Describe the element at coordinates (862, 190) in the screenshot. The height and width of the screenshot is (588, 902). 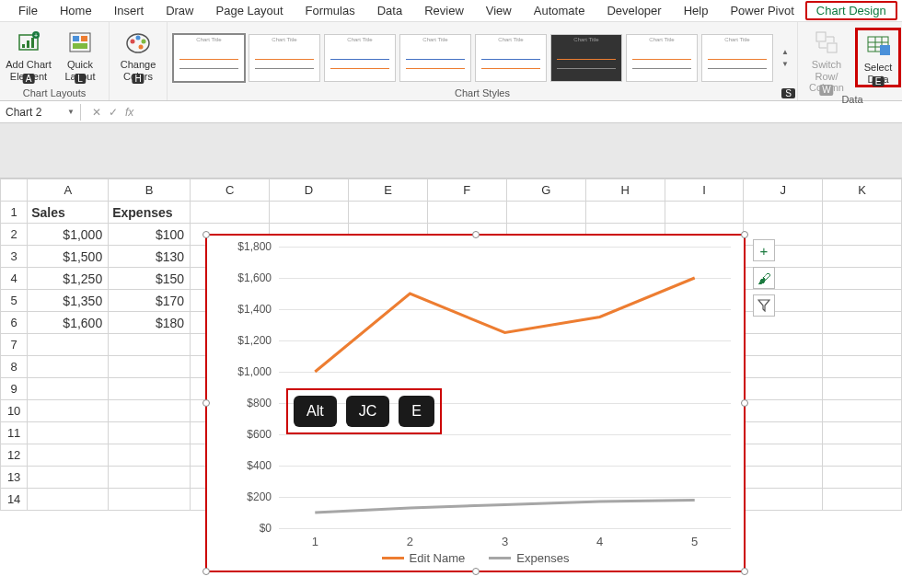
I see `column-header: K` at that location.